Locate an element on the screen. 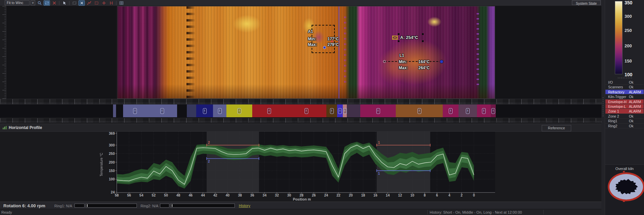 This screenshot has height=215, width=644. system-state-button: System State is located at coordinates (586, 3).